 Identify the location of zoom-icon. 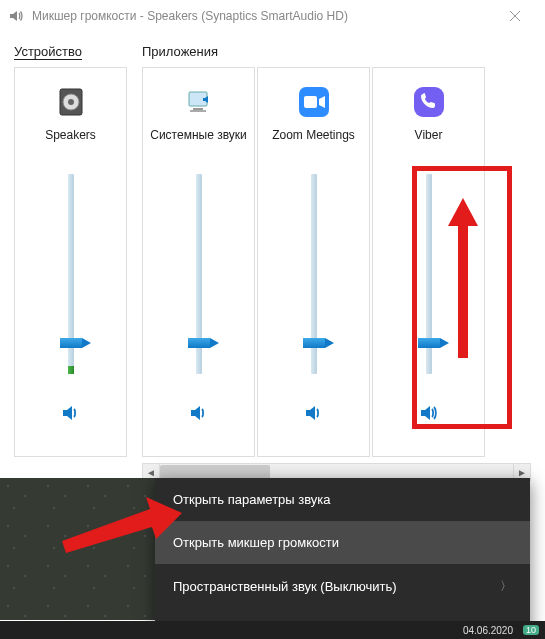
(314, 102).